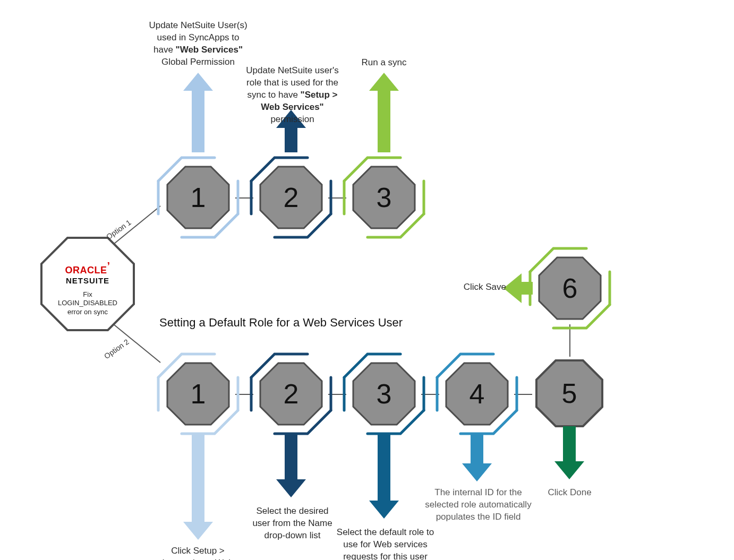  I want to click on opt1-step-1-caption: Update NetSuite User(s) used in SyncApps…, so click(198, 44).